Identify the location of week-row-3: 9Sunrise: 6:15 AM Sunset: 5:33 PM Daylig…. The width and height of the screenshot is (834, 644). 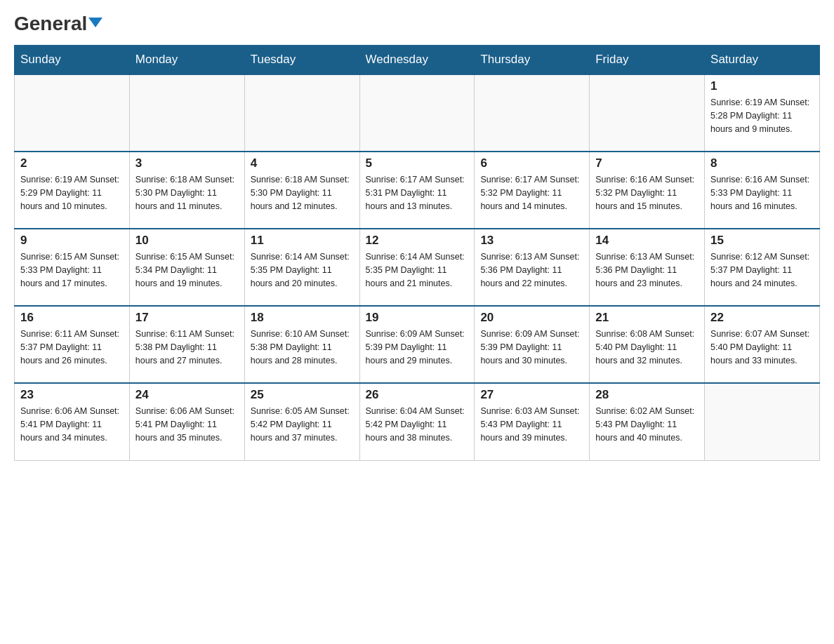
(417, 267).